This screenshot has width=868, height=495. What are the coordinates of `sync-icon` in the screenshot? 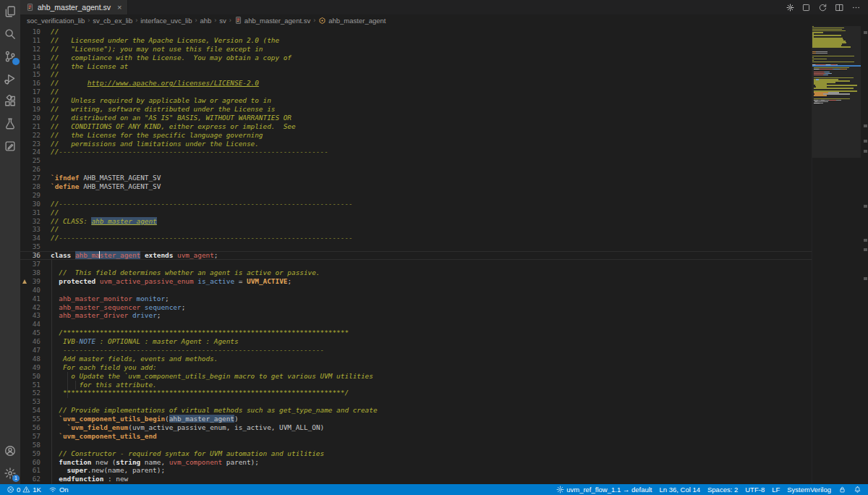 It's located at (823, 7).